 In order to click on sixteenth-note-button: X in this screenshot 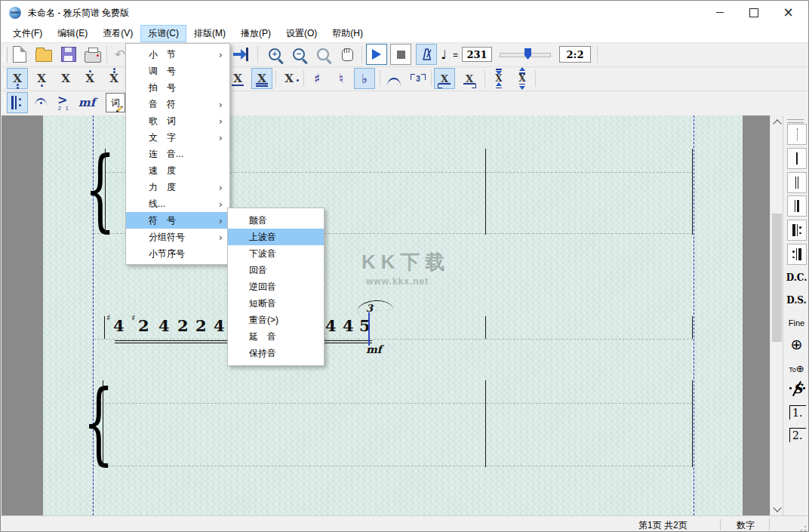, I will do `click(262, 78)`.